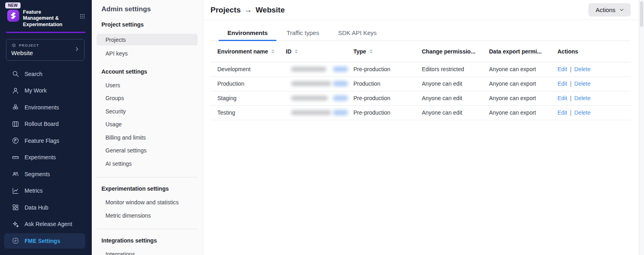  Describe the element at coordinates (147, 85) in the screenshot. I see `admin-item-users: Users` at that location.